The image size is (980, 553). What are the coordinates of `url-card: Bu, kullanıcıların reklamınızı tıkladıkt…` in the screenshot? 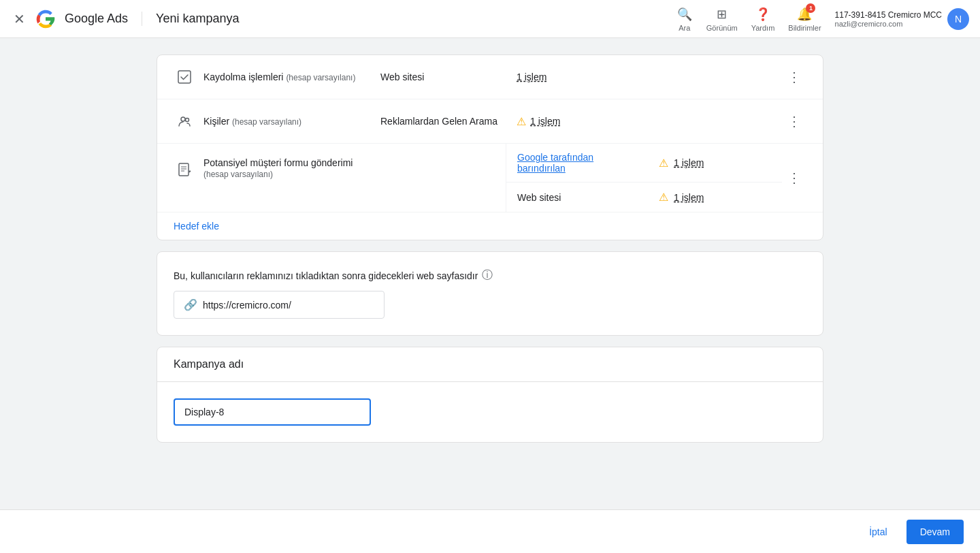 It's located at (490, 294).